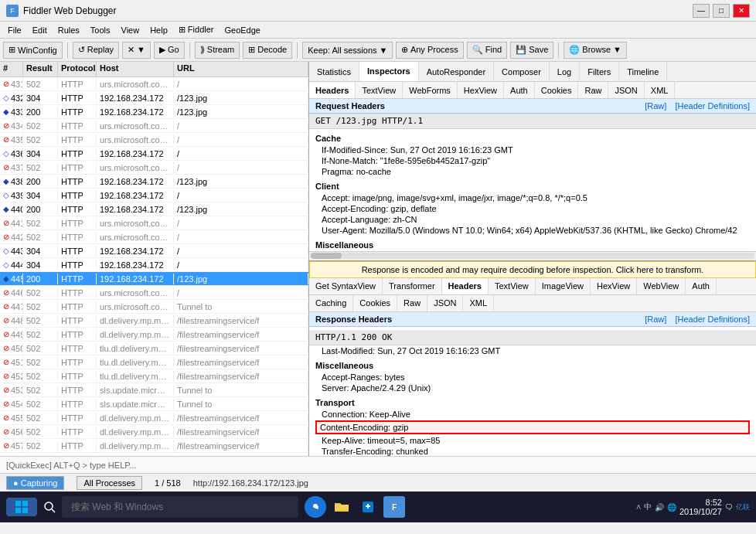  What do you see at coordinates (155, 112) in the screenshot?
I see `table-row: ◆ 433 200 HTTP 192.168.234.172 /123.jpg` at bounding box center [155, 112].